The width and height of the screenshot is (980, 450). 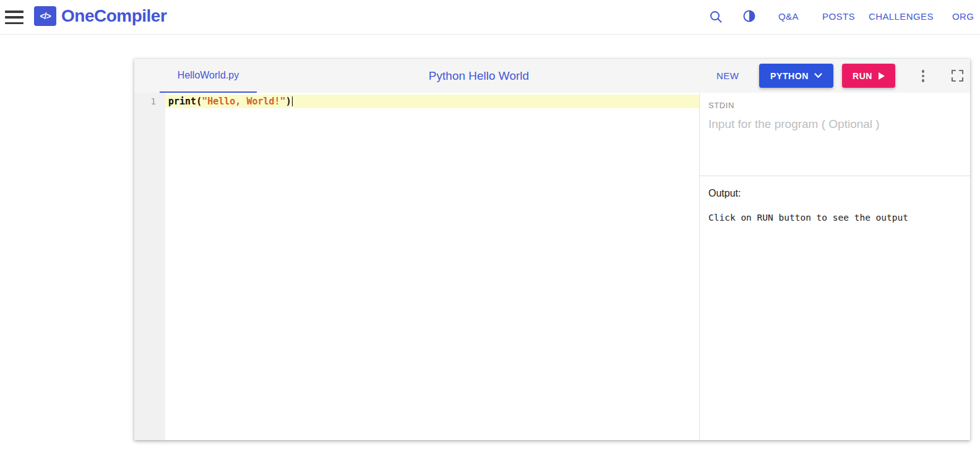 What do you see at coordinates (721, 105) in the screenshot?
I see `stdin-label: STDIN` at bounding box center [721, 105].